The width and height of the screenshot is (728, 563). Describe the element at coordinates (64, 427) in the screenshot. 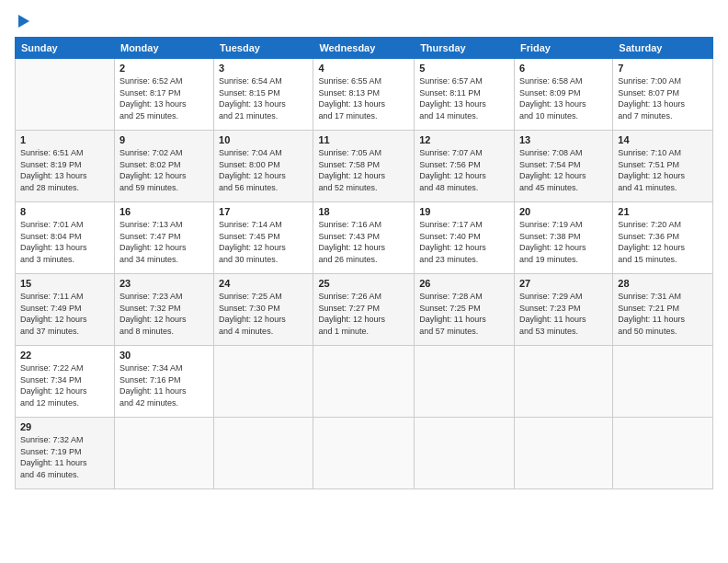

I see `day-number: 29` at that location.